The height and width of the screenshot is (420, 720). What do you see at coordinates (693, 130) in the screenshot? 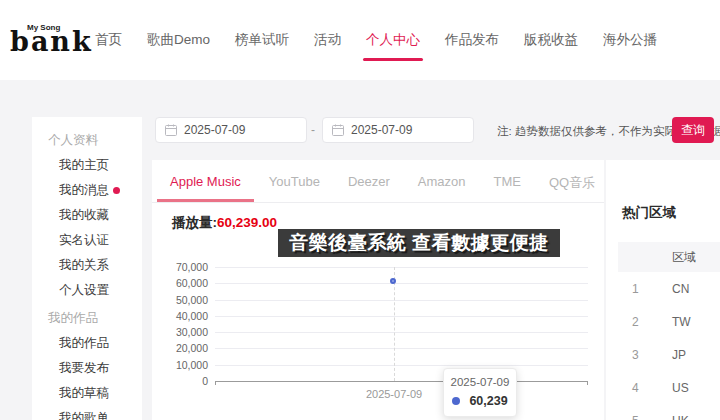
I see `query-button: 查询` at bounding box center [693, 130].